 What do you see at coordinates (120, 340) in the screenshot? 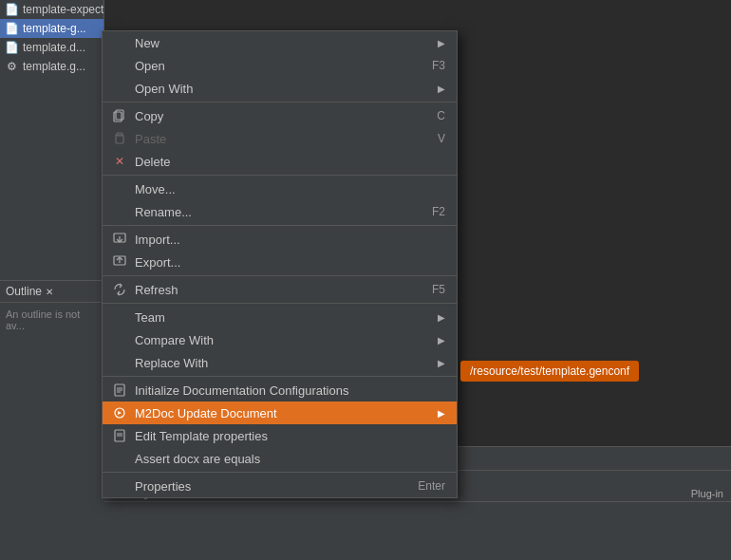
I see `compare-icon` at bounding box center [120, 340].